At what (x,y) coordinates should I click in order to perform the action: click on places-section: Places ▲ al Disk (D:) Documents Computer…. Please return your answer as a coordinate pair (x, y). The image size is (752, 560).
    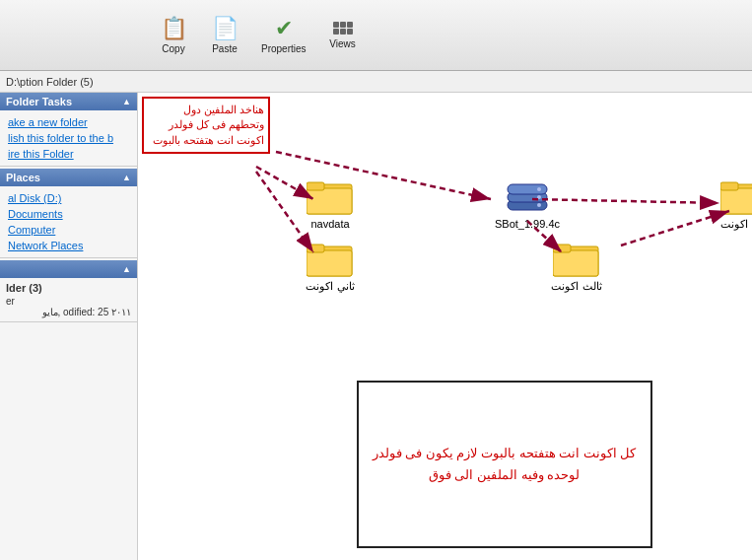
    Looking at the image, I should click on (69, 213).